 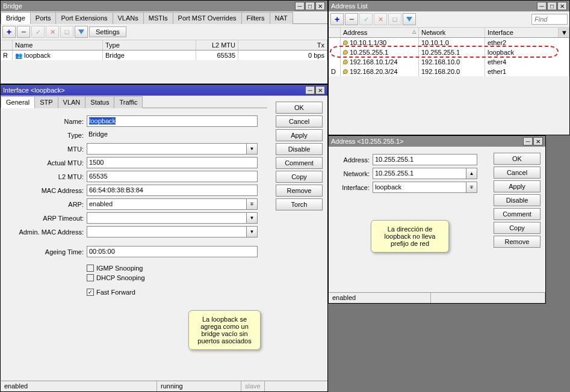 I want to click on col-name: Name, so click(x=58, y=45).